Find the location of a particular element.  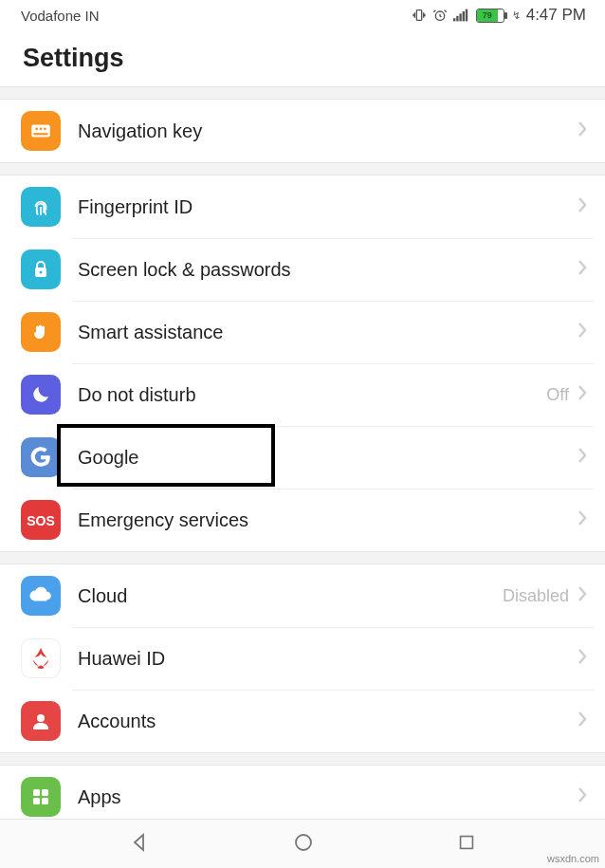

nav-key-icon is located at coordinates (41, 131).